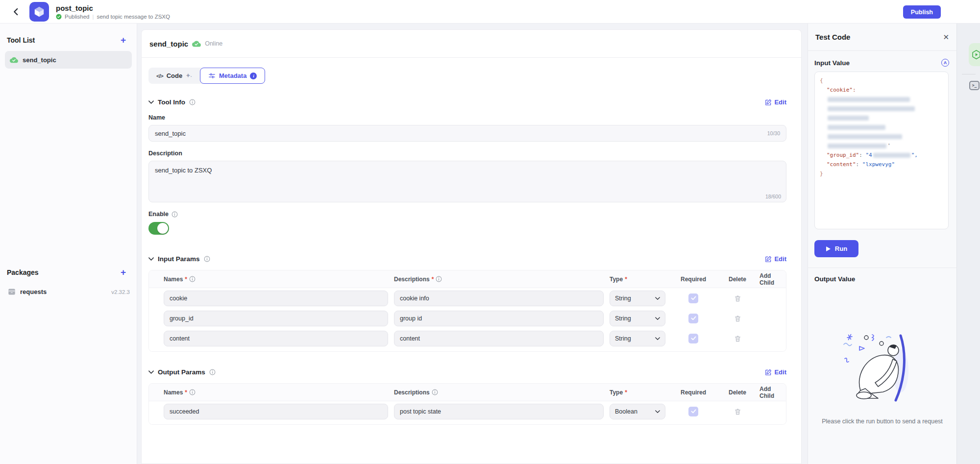  What do you see at coordinates (499, 412) in the screenshot?
I see `param-description-input: post topic state` at bounding box center [499, 412].